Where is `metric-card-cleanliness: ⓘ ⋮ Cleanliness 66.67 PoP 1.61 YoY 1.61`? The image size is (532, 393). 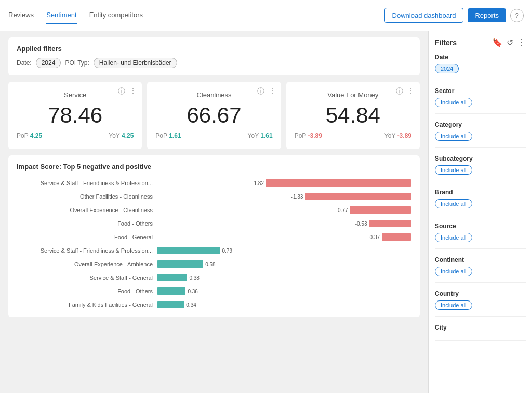
metric-card-cleanliness: ⓘ ⋮ Cleanliness 66.67 PoP 1.61 YoY 1.61 is located at coordinates (214, 115).